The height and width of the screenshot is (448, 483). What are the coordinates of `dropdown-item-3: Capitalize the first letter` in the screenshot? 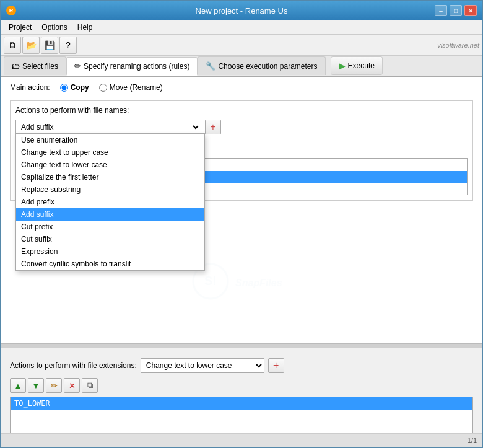 It's located at (110, 177).